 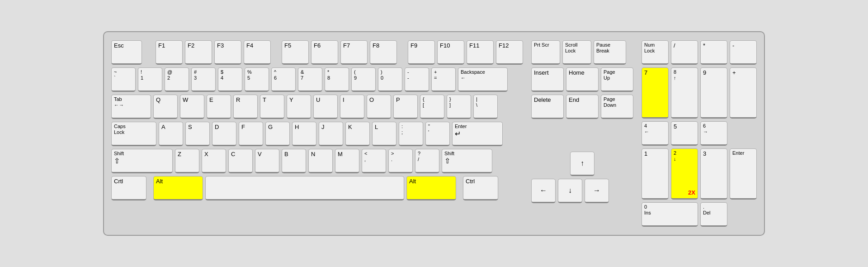 I want to click on key-scrolllock: ScrollLock, so click(x=577, y=52).